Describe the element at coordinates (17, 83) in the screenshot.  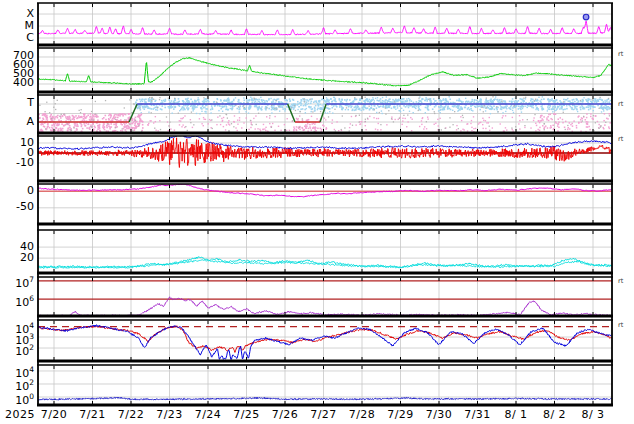
I see `y-axis-label-p2: 400` at that location.